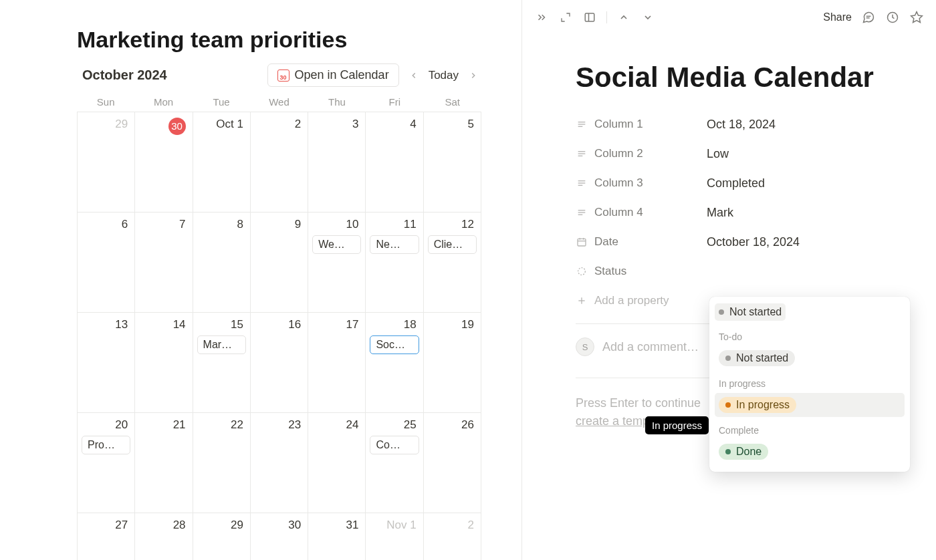 This screenshot has height=560, width=936. What do you see at coordinates (106, 463) in the screenshot?
I see `calendar-cell: 20Pro…` at bounding box center [106, 463].